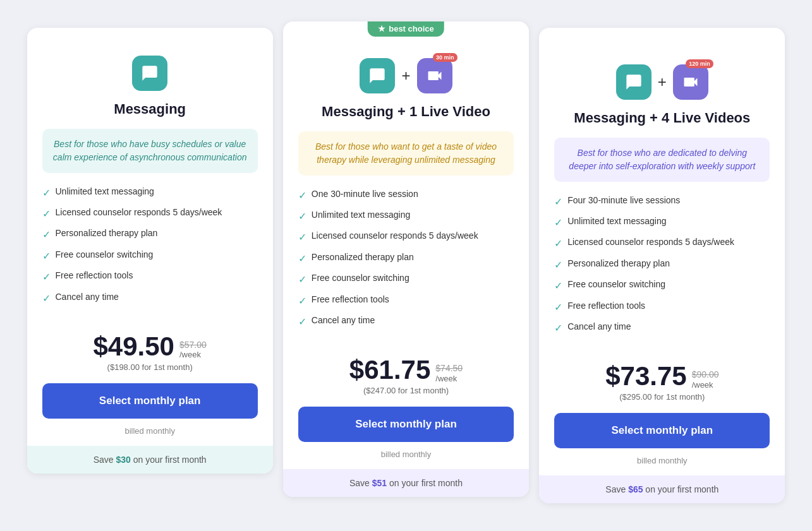  What do you see at coordinates (691, 82) in the screenshot?
I see `video-icon-box: 120 min` at bounding box center [691, 82].